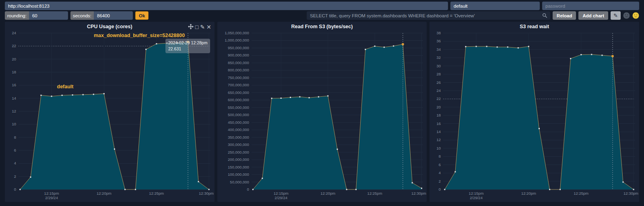  Describe the element at coordinates (188, 43) in the screenshot. I see `tooltip-timestamp: 2024-02-29 12:28pm` at that location.